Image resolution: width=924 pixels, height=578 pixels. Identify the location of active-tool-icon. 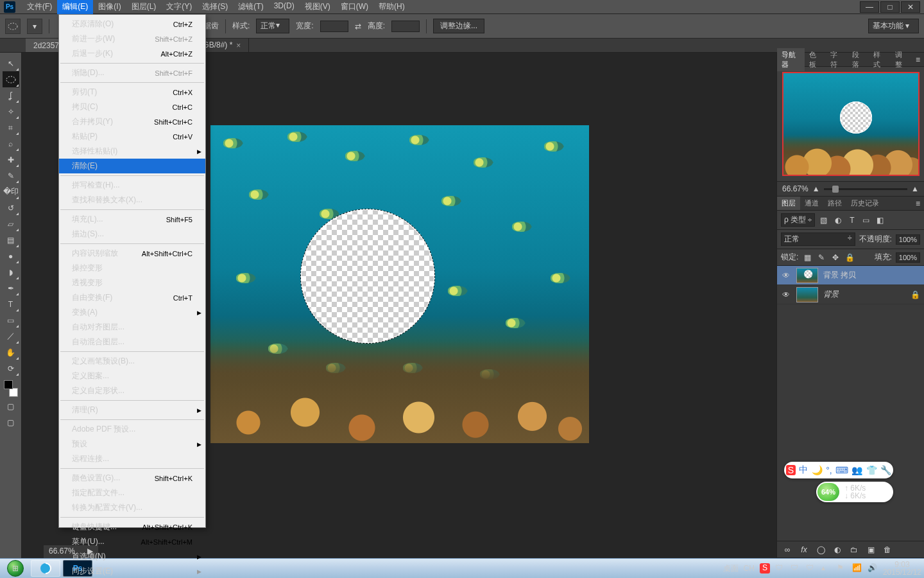
(13, 26).